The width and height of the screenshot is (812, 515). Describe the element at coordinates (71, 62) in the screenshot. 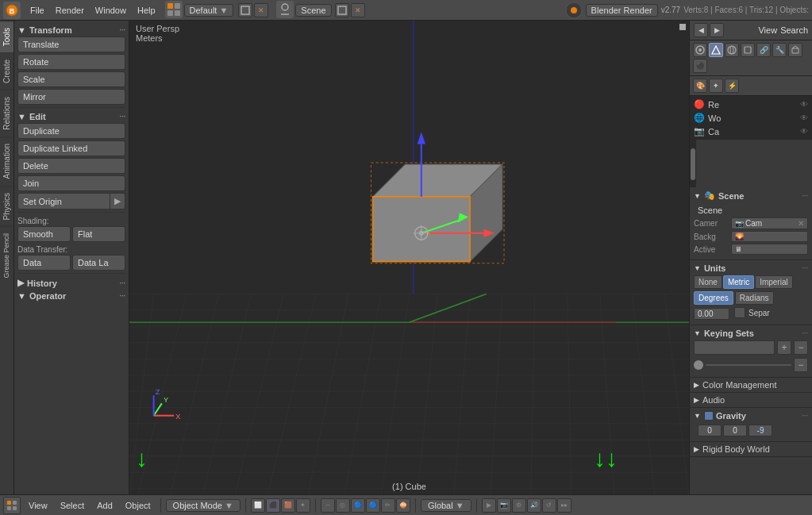

I see `rotate-btn: Rotate` at that location.